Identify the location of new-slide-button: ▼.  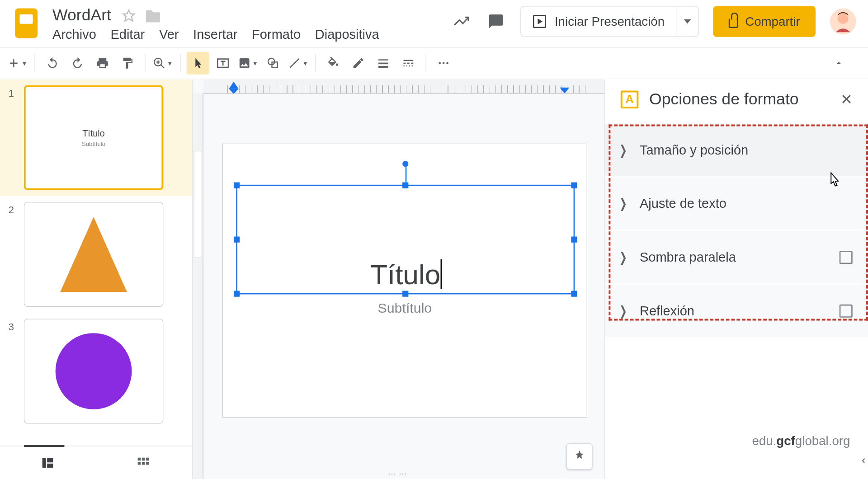
(17, 63).